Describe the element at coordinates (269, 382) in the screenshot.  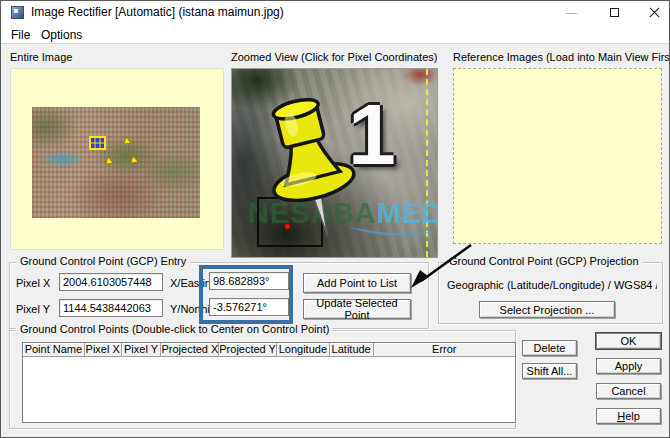
I see `gcp-table: Point Name Pixel X Pixel Y Projected X P…` at that location.